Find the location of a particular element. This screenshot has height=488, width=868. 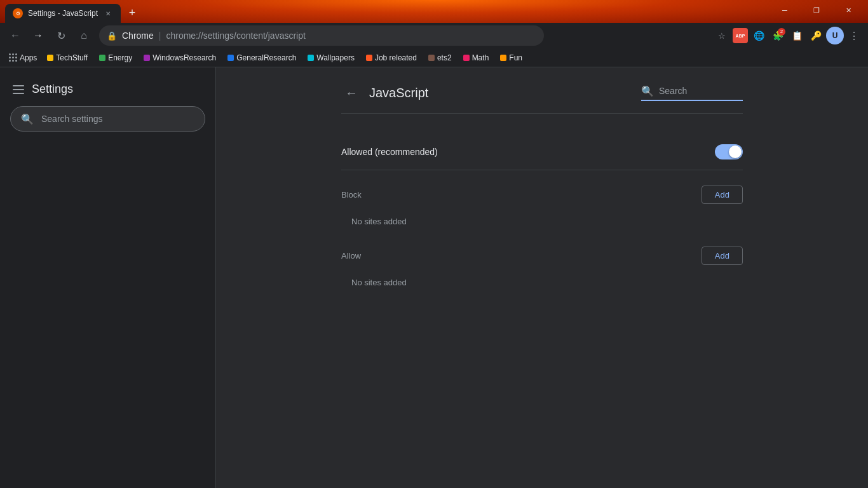

bookmark-label-ets2: ets2 is located at coordinates (445, 58).